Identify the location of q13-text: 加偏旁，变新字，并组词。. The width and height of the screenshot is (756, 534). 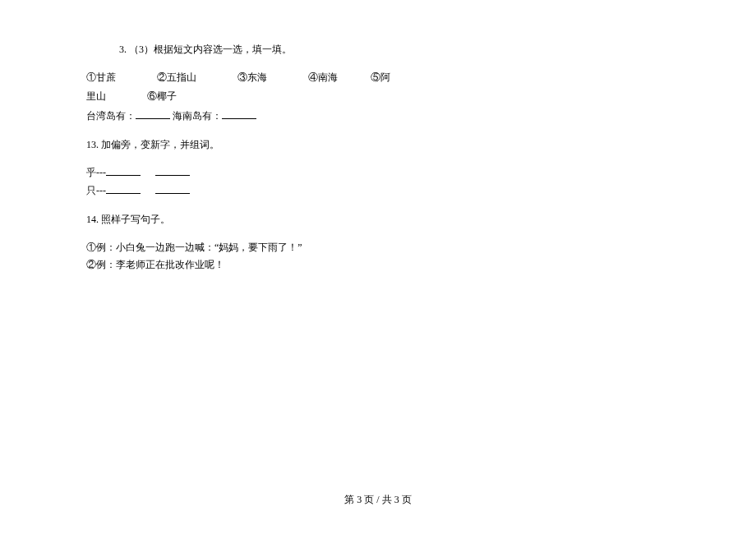
(160, 145).